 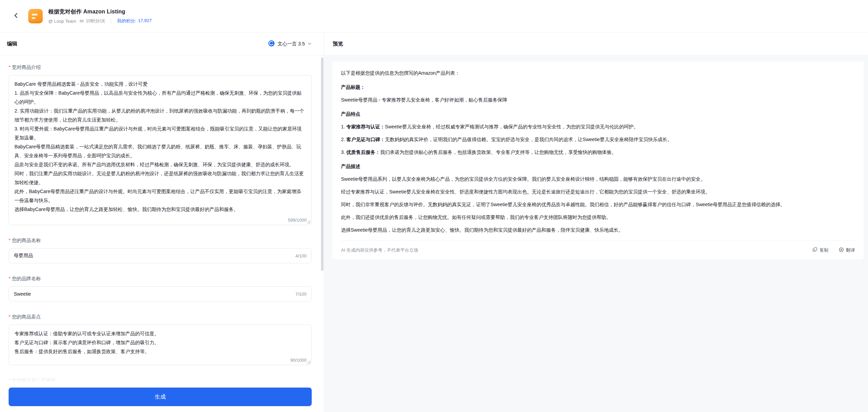 What do you see at coordinates (598, 73) in the screenshot?
I see `preview-paragraph: 以下是根据您提供的信息为您撰写的Amazon产品列表：` at bounding box center [598, 73].